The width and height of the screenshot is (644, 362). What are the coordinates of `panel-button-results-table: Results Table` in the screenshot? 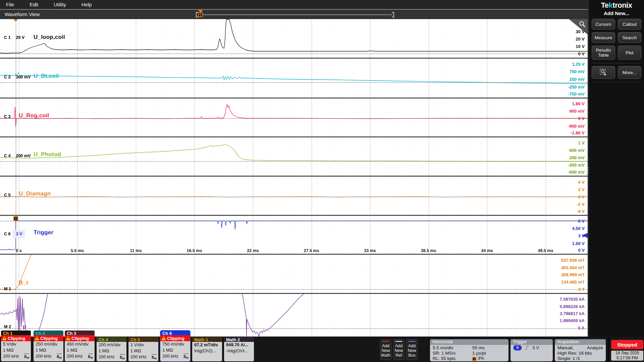 It's located at (603, 53).